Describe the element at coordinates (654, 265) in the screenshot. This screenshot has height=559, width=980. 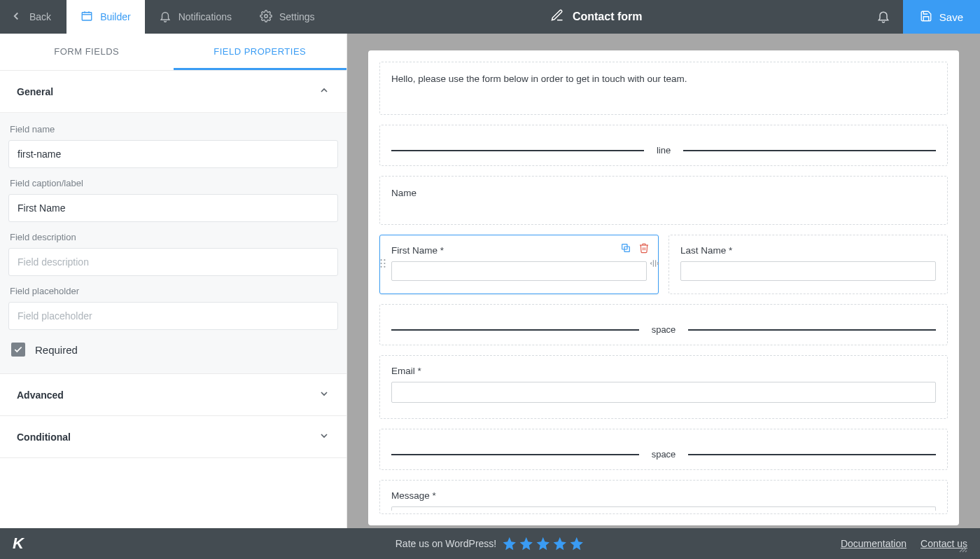
I see `resize-handle-icon` at that location.